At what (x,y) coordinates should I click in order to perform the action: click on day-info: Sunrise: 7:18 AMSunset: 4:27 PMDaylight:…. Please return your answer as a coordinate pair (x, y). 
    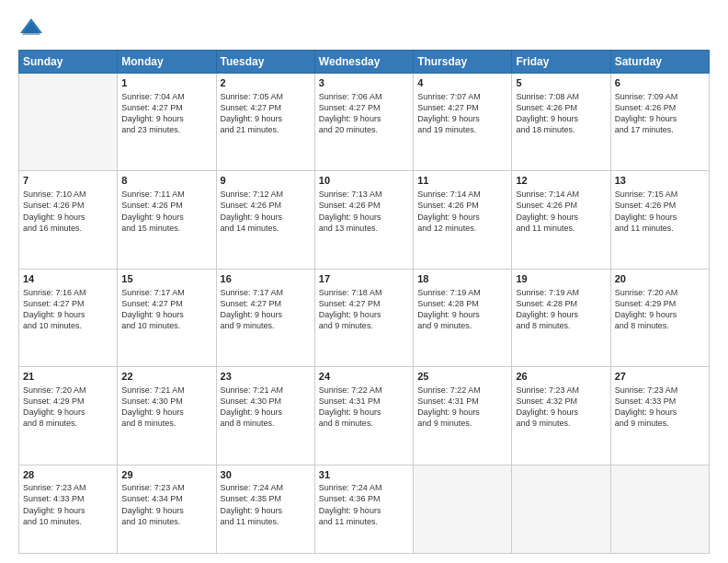
    Looking at the image, I should click on (364, 309).